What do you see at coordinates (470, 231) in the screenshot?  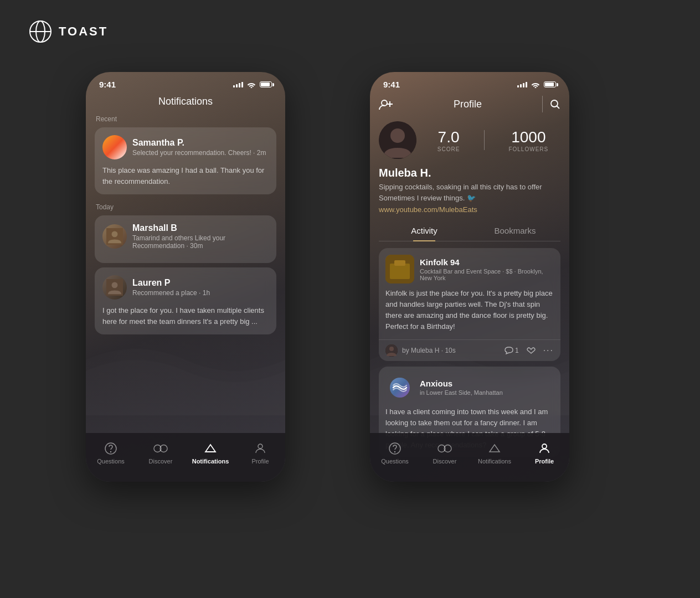 I see `content-tabs: Activity Bookmarks` at bounding box center [470, 231].